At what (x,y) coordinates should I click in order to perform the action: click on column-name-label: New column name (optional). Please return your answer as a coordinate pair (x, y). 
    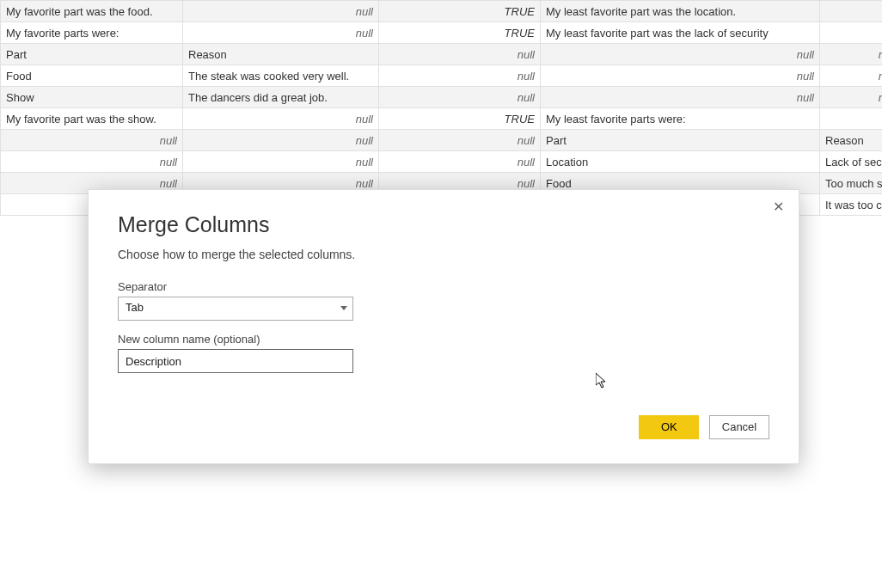
    Looking at the image, I should click on (444, 339).